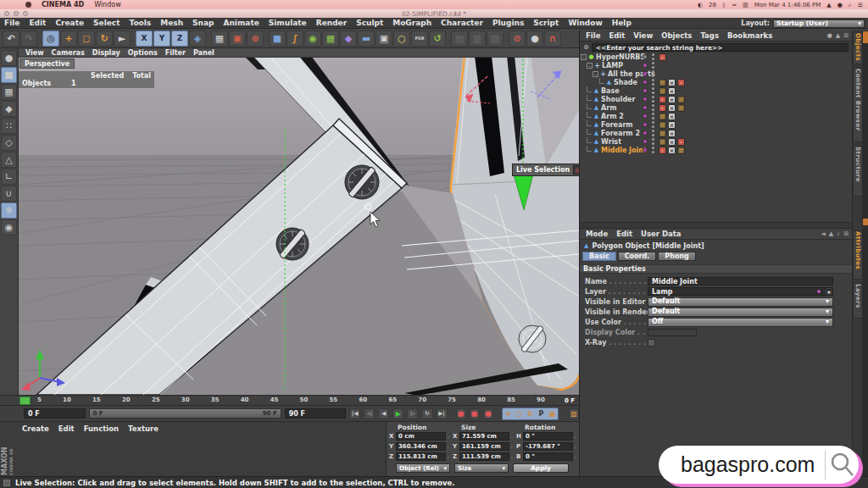  I want to click on material-menu-create: Create, so click(36, 429).